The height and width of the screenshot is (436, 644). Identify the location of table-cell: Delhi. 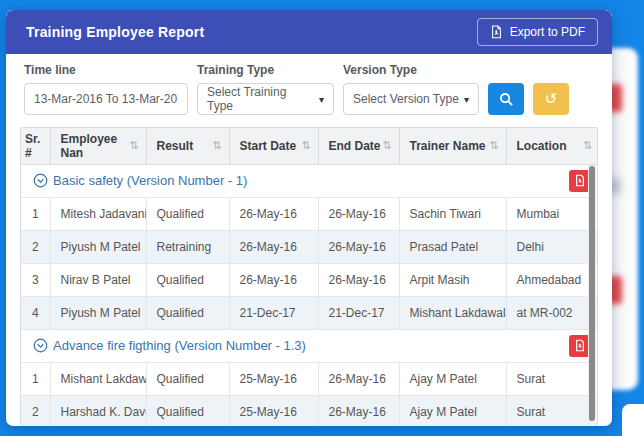
(552, 246).